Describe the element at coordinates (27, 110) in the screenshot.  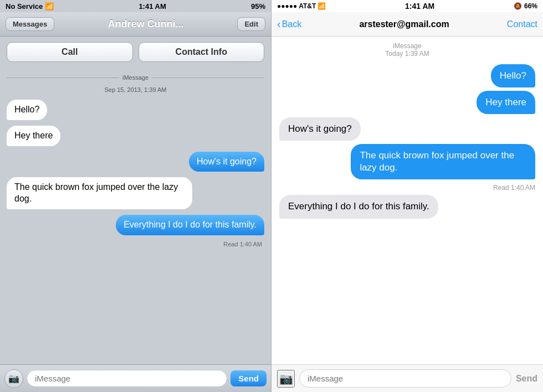
I see `bubble-1: Hello?` at that location.